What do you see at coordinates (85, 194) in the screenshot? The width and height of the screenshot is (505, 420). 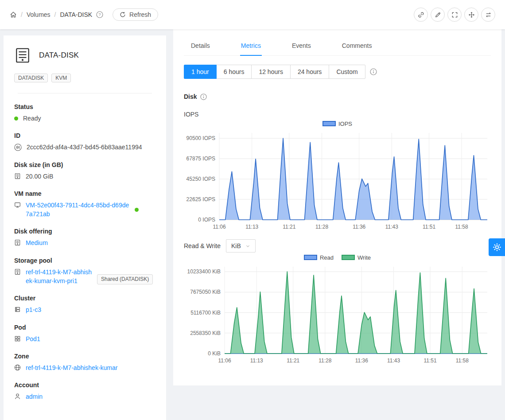 I see `vm-name-label: VM name` at bounding box center [85, 194].